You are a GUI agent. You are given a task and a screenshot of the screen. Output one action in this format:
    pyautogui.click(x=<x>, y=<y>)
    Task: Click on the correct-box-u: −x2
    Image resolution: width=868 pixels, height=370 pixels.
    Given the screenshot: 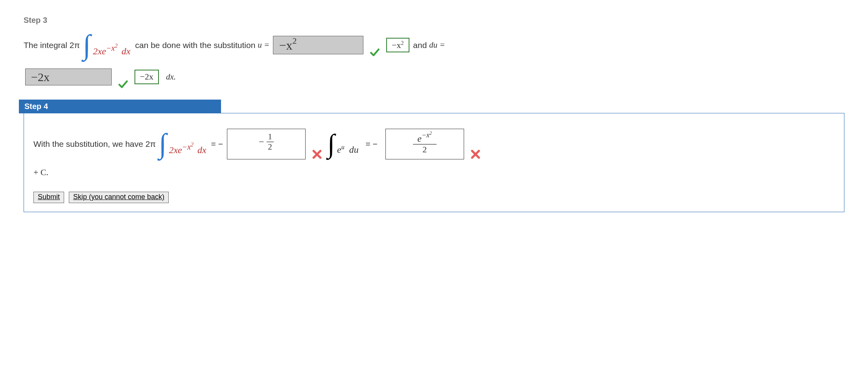 What is the action you would take?
    pyautogui.click(x=398, y=45)
    